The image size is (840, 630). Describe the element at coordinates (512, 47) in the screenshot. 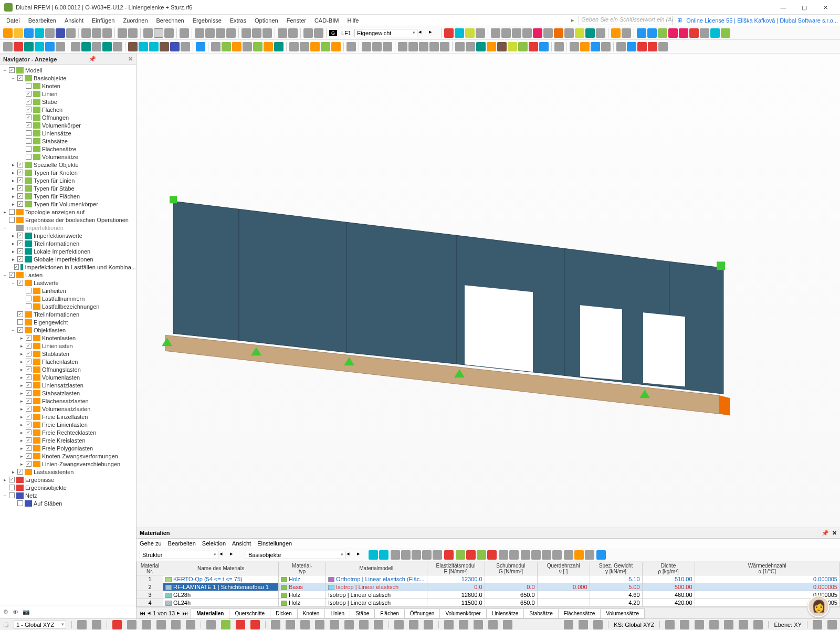

I see `s45-icon` at that location.